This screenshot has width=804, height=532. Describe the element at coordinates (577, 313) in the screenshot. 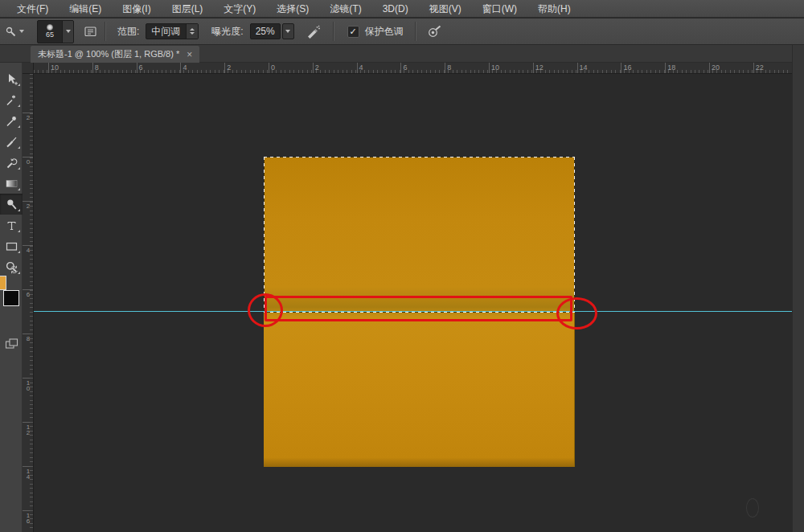

I see `annotation-red-ellipse-right` at that location.